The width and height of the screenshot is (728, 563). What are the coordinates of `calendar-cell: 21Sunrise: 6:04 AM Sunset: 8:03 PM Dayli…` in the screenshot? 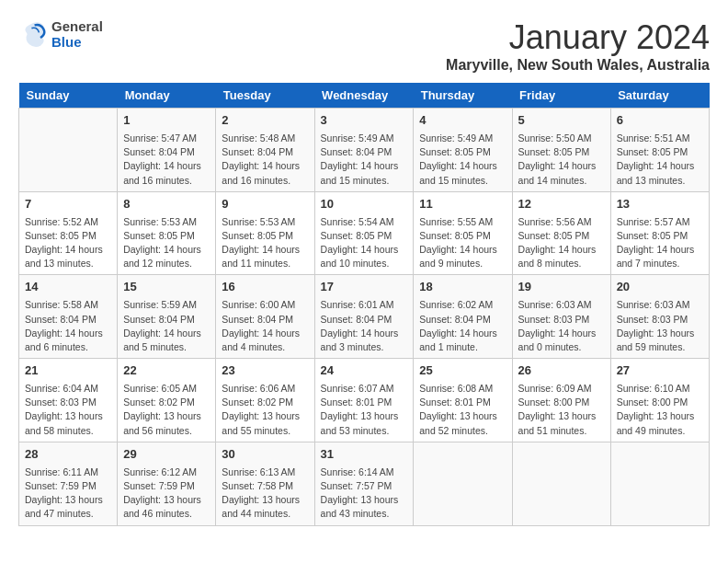 It's located at (68, 401).